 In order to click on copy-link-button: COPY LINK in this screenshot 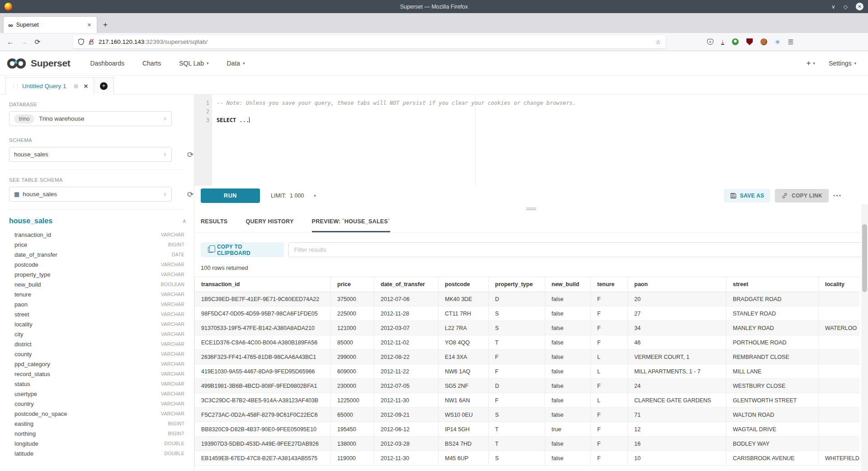, I will do `click(802, 196)`.